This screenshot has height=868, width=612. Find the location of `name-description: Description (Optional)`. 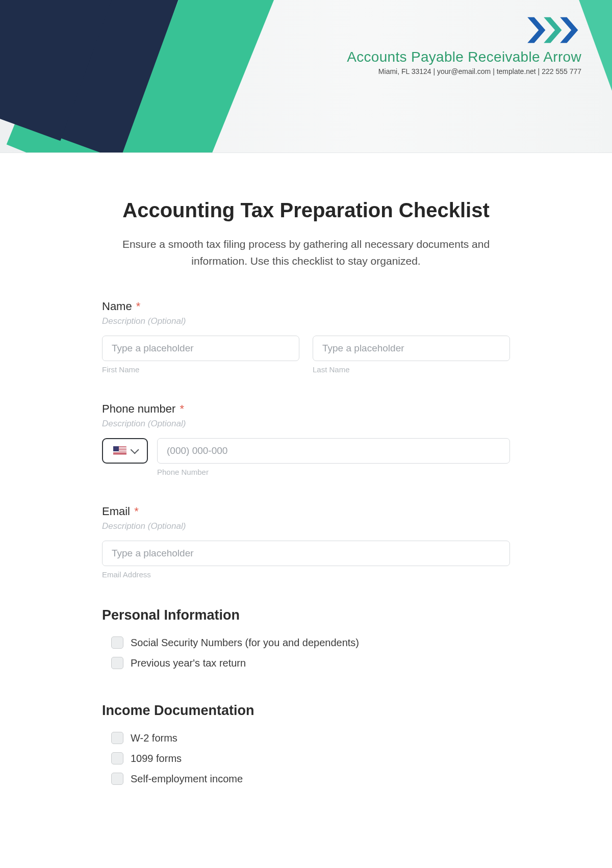

name-description: Description (Optional) is located at coordinates (306, 321).